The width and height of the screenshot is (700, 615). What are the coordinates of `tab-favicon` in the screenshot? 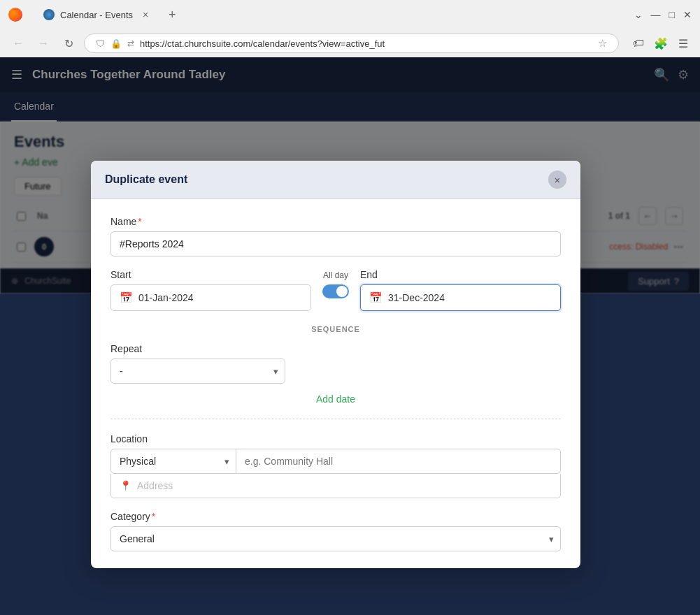 It's located at (49, 15).